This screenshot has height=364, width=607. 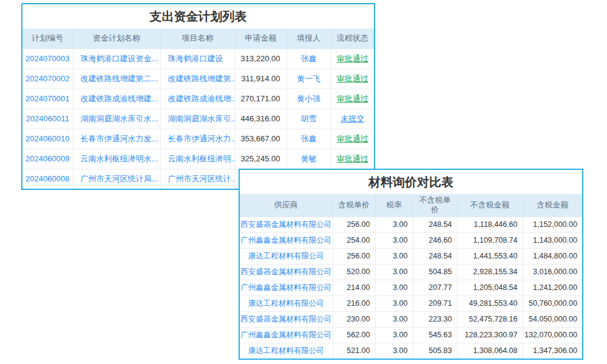 What do you see at coordinates (411, 319) in the screenshot?
I see `inquiry-row: 西安盛器金属材料有限公司 230.00 3.00 223.30 52,475,7…` at bounding box center [411, 319].